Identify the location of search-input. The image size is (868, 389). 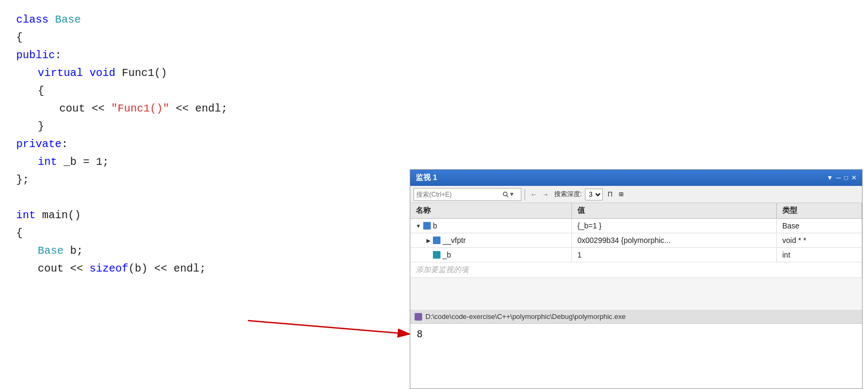
(459, 194).